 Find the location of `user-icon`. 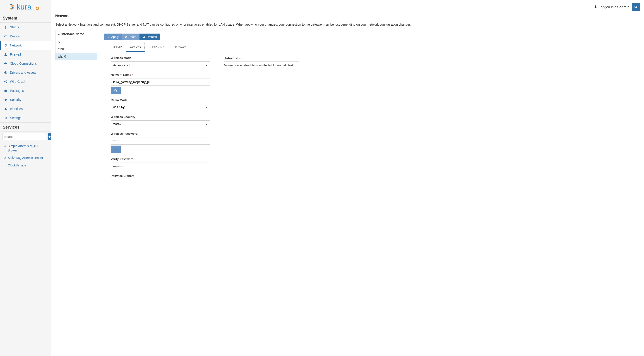

user-icon is located at coordinates (6, 109).